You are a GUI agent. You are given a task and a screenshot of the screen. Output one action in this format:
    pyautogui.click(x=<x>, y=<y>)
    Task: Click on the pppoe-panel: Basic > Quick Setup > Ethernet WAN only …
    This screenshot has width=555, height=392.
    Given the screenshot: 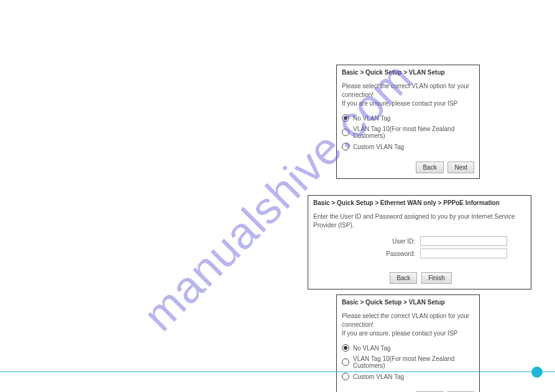 What is the action you would take?
    pyautogui.click(x=420, y=242)
    